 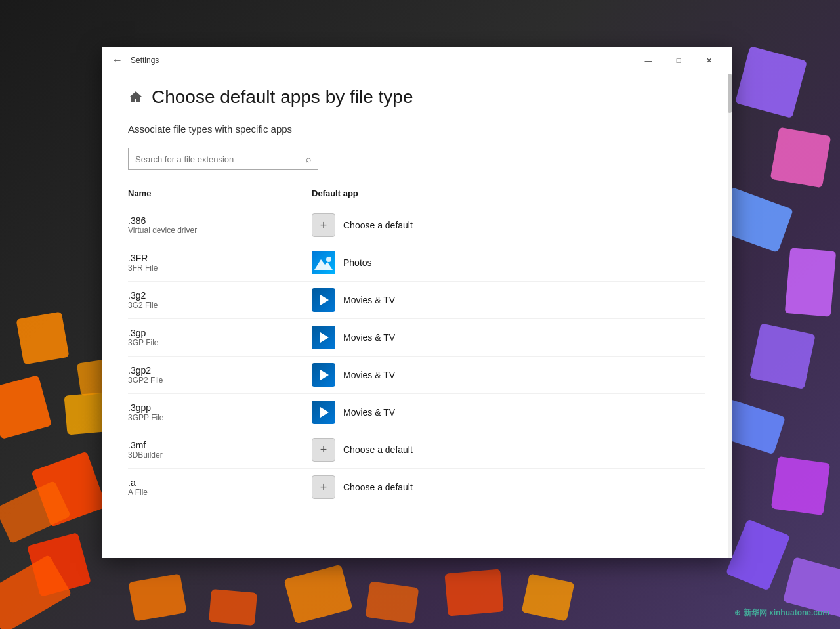 I want to click on maximize-button: □, so click(x=679, y=60).